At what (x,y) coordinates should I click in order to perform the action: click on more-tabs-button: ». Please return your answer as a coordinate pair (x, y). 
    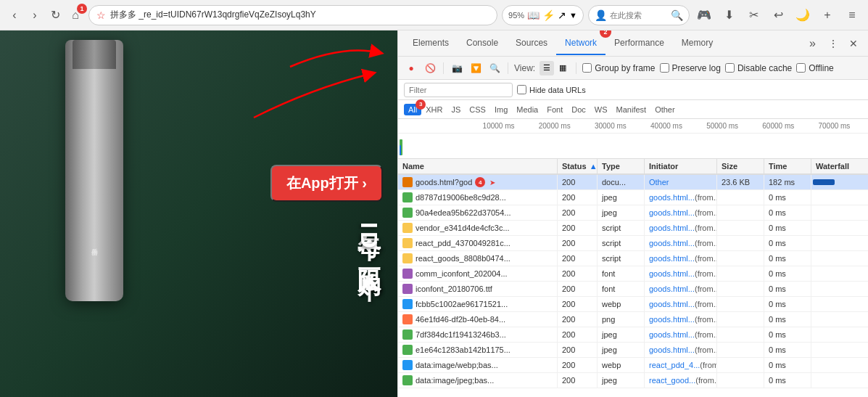
    Looking at the image, I should click on (812, 44).